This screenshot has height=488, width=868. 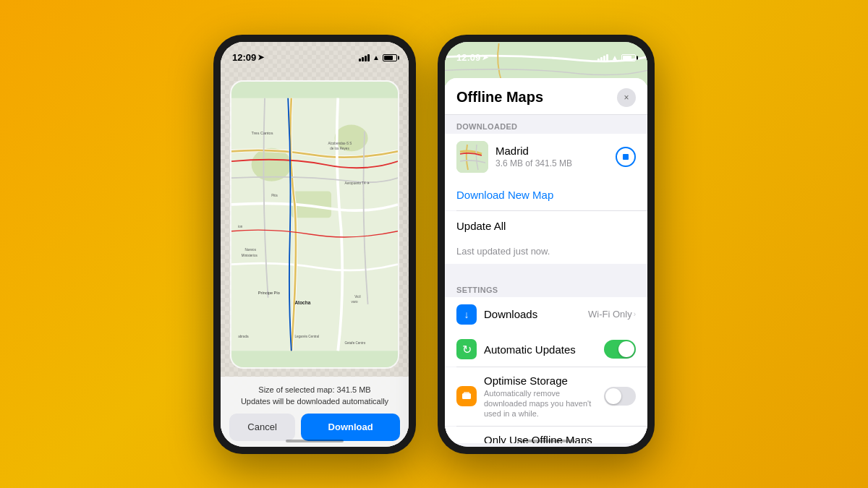 I want to click on downloads-label: Downloads, so click(x=532, y=314).